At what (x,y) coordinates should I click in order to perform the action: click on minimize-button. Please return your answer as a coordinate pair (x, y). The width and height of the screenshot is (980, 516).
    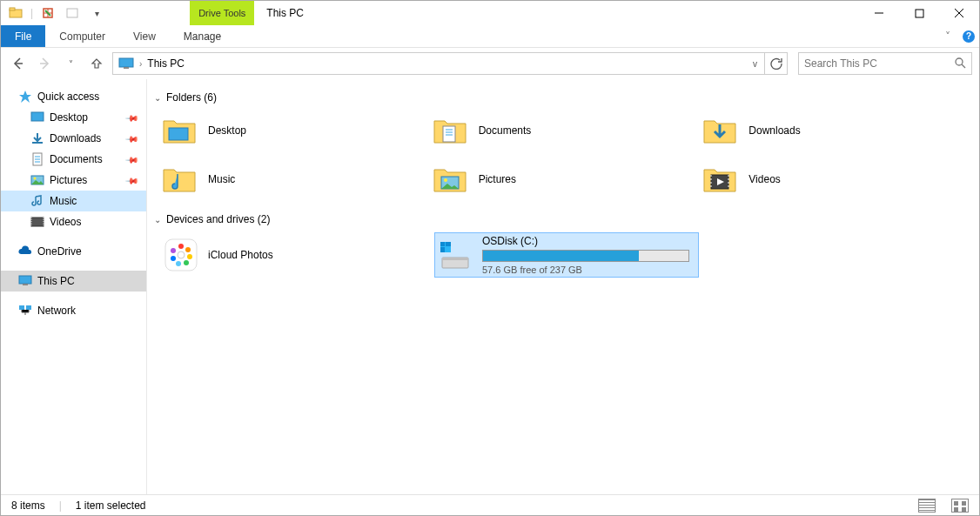
    Looking at the image, I should click on (879, 13).